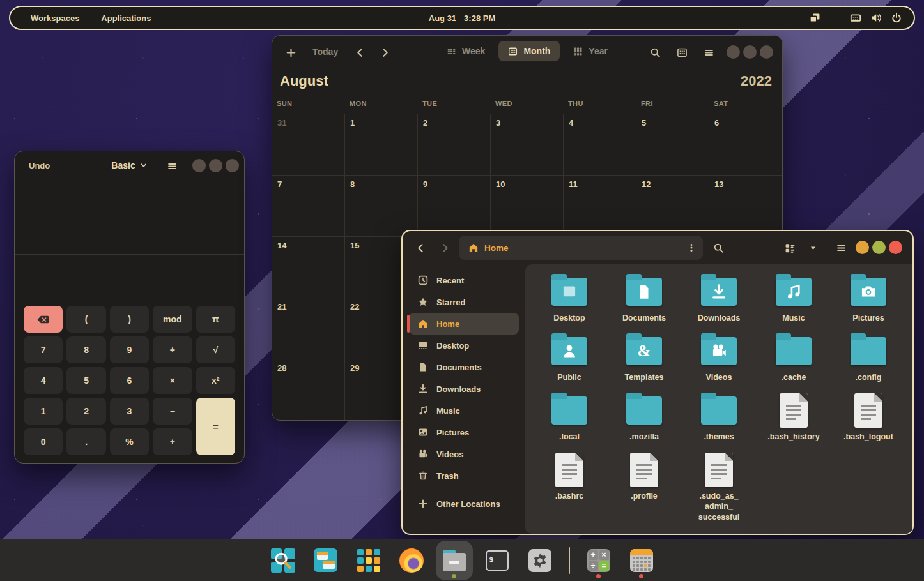 The width and height of the screenshot is (924, 581). Describe the element at coordinates (644, 363) in the screenshot. I see `folder-item: &Templates` at that location.